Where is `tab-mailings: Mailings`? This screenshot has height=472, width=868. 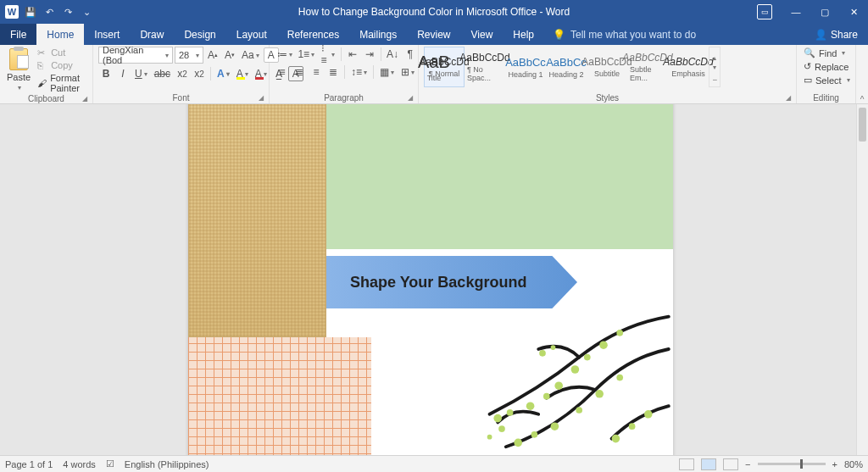
tab-mailings: Mailings is located at coordinates (378, 34).